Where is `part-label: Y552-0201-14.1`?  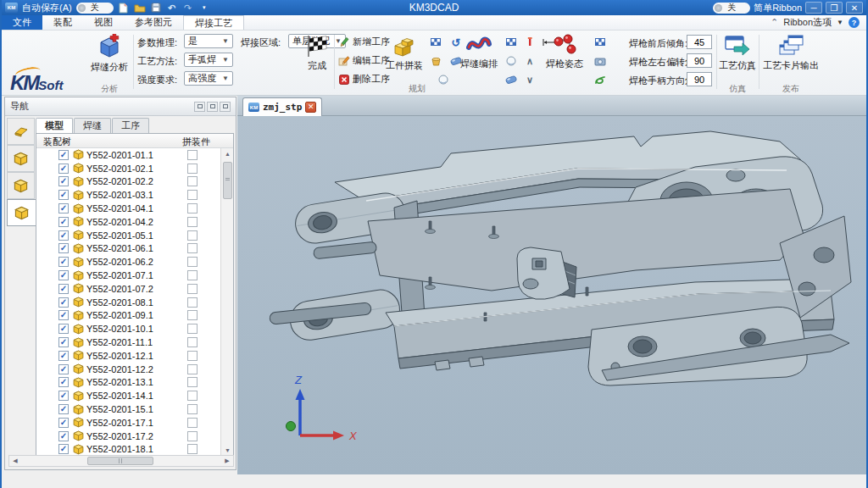
part-label: Y552-0201-14.1 is located at coordinates (120, 396).